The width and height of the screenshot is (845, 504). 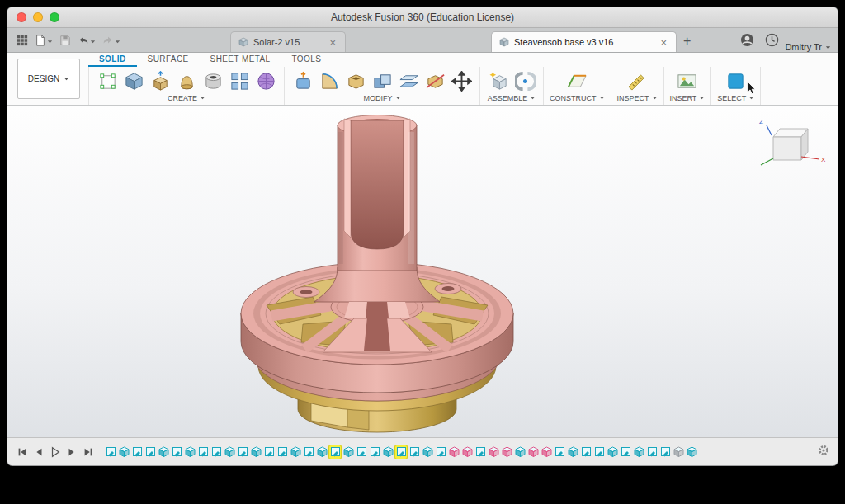 What do you see at coordinates (383, 99) in the screenshot?
I see `group-dropdown: MODIFY` at bounding box center [383, 99].